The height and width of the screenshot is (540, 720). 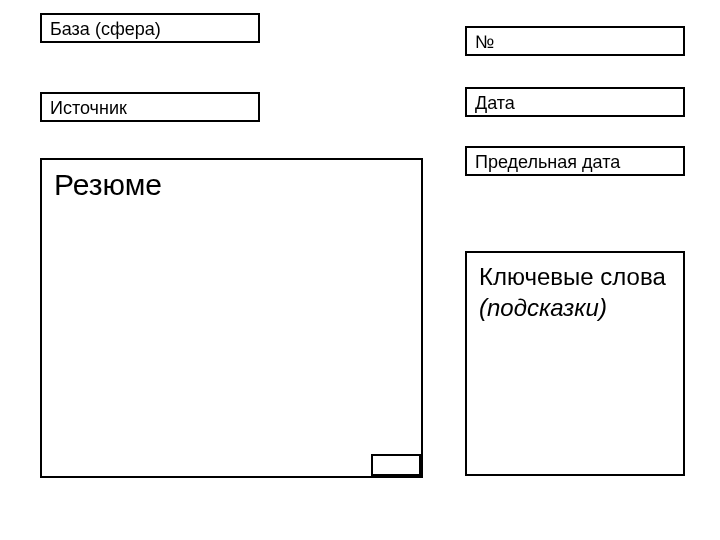 I want to click on deadline-field: Предельная дата, so click(x=575, y=161).